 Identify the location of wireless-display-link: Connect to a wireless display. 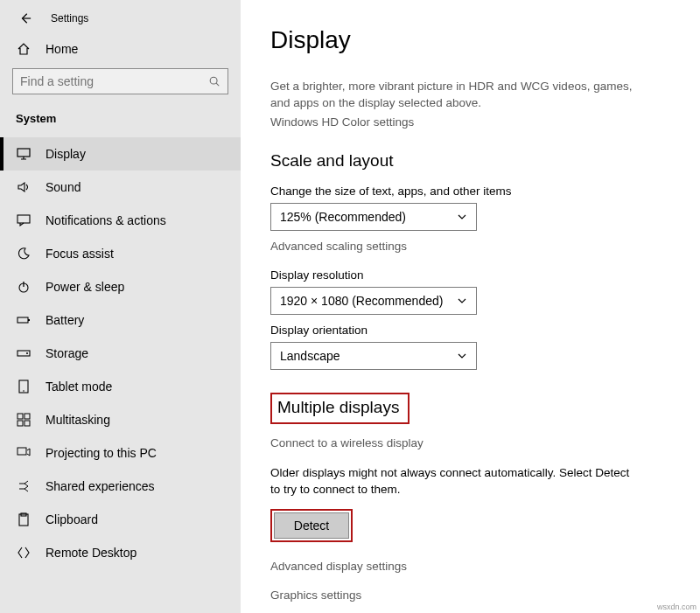
(471, 442).